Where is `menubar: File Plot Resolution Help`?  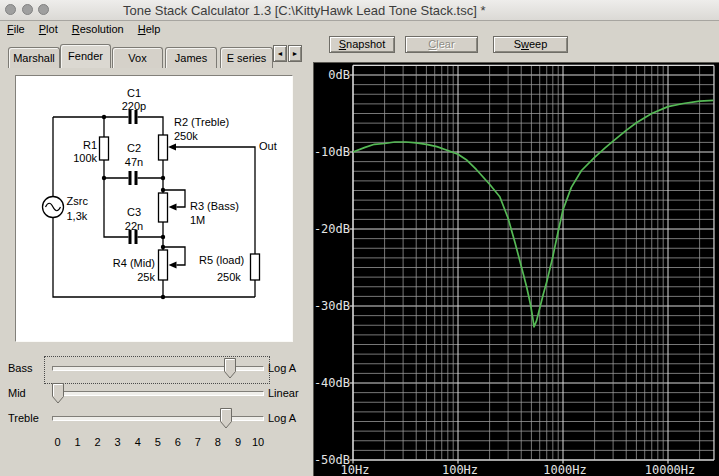
menubar: File Plot Resolution Help is located at coordinates (84, 30).